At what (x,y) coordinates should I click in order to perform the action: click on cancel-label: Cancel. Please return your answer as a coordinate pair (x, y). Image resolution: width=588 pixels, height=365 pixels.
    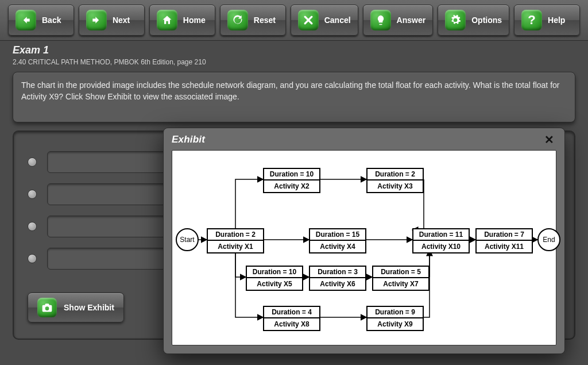
    Looking at the image, I should click on (338, 20).